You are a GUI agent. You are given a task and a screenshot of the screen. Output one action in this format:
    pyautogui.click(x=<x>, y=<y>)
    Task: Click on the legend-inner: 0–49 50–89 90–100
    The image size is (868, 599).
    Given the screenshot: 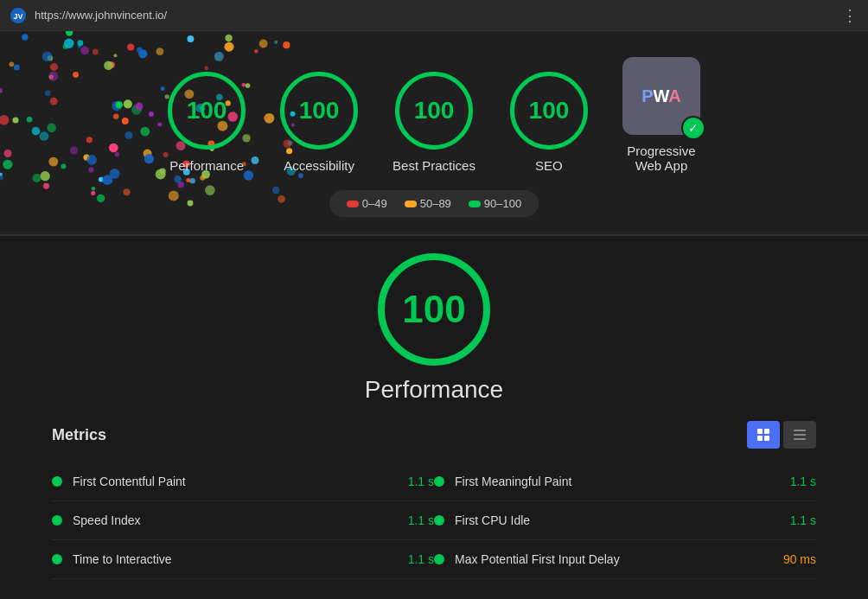 What is the action you would take?
    pyautogui.click(x=434, y=204)
    